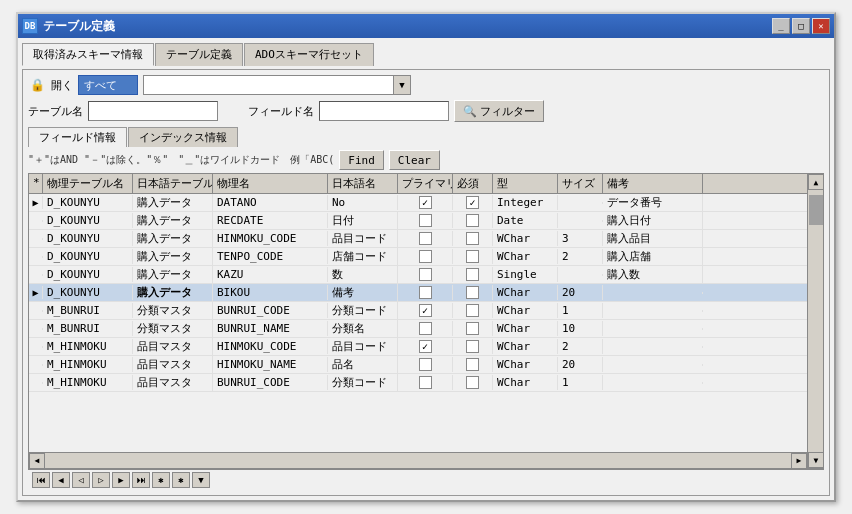 The image size is (852, 514). Describe the element at coordinates (418, 221) in the screenshot. I see `table-row: D_KOUNYU購入データRECDATE日付Date購入日付` at that location.